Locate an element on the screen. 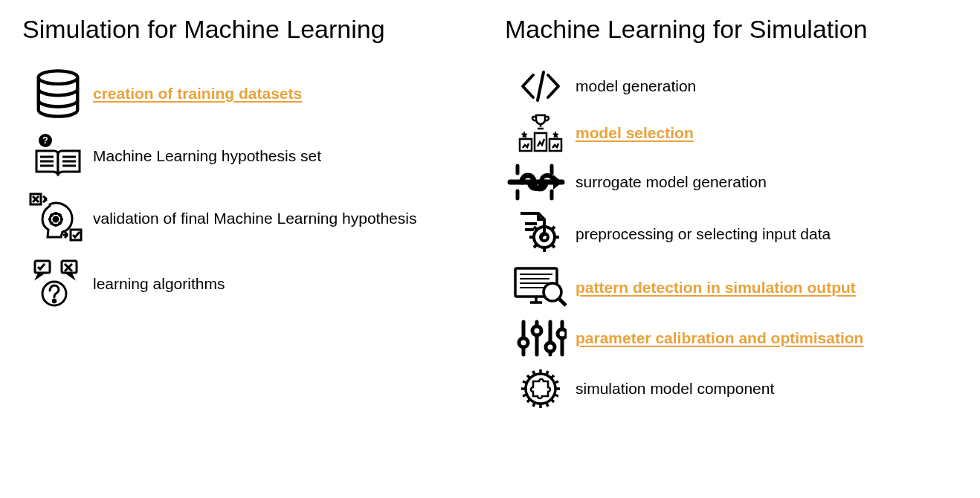  podium-trophy-icon is located at coordinates (540, 133).